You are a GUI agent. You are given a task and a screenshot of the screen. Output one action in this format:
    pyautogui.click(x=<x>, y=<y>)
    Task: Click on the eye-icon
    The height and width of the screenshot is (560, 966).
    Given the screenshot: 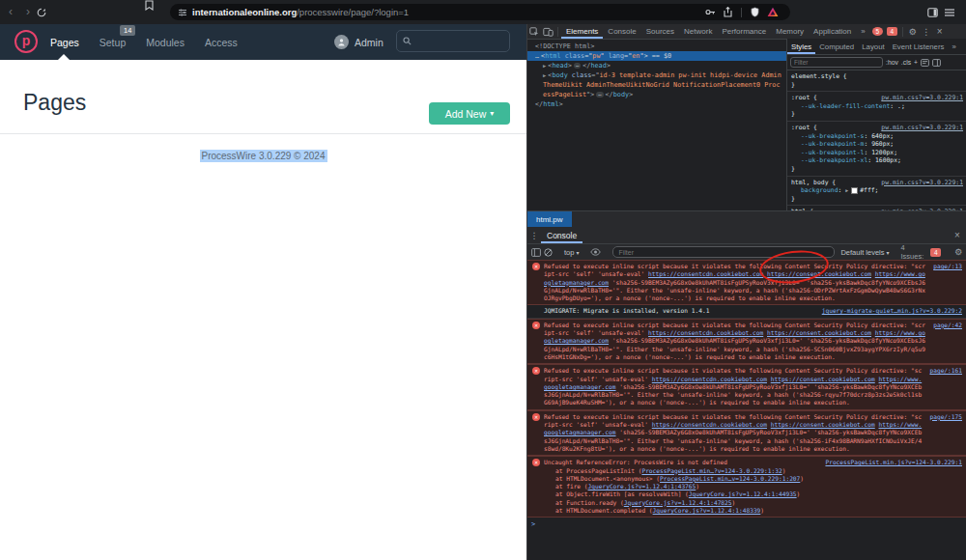 What is the action you would take?
    pyautogui.click(x=595, y=252)
    